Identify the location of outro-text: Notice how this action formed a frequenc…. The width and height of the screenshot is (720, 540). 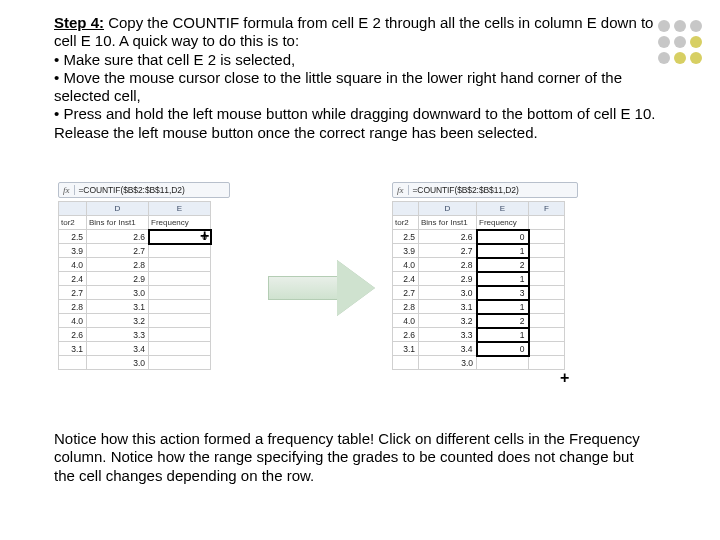
(354, 458).